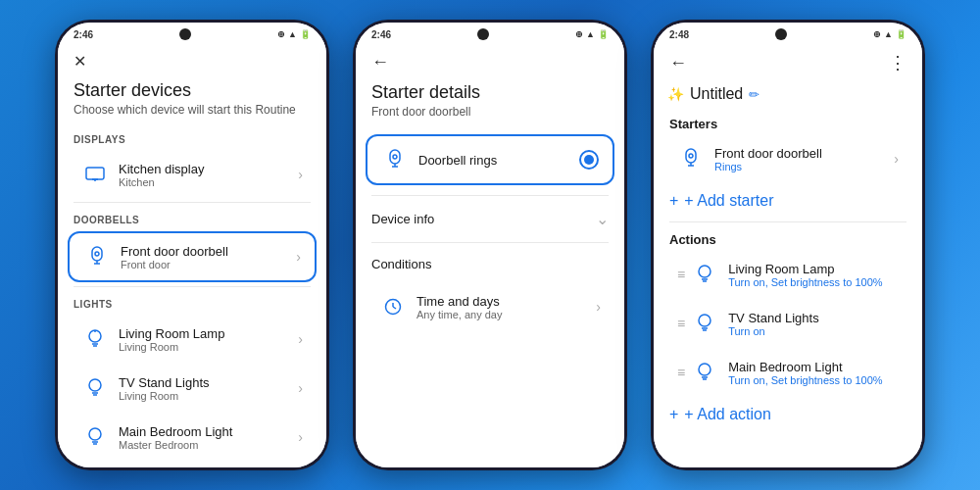  Describe the element at coordinates (490, 92) in the screenshot. I see `page-title-2: Starter details` at that location.